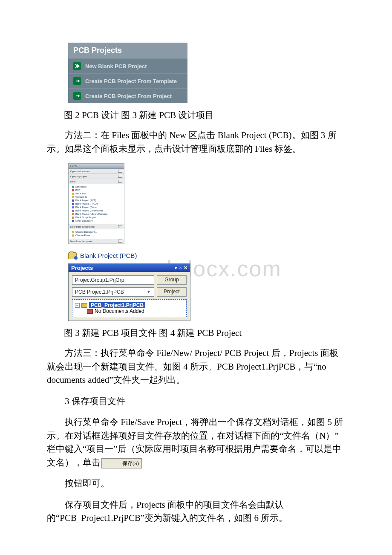 The image size is (392, 555). Describe the element at coordinates (97, 207) in the screenshot. I see `list-item: Blank Project (Core)` at that location.